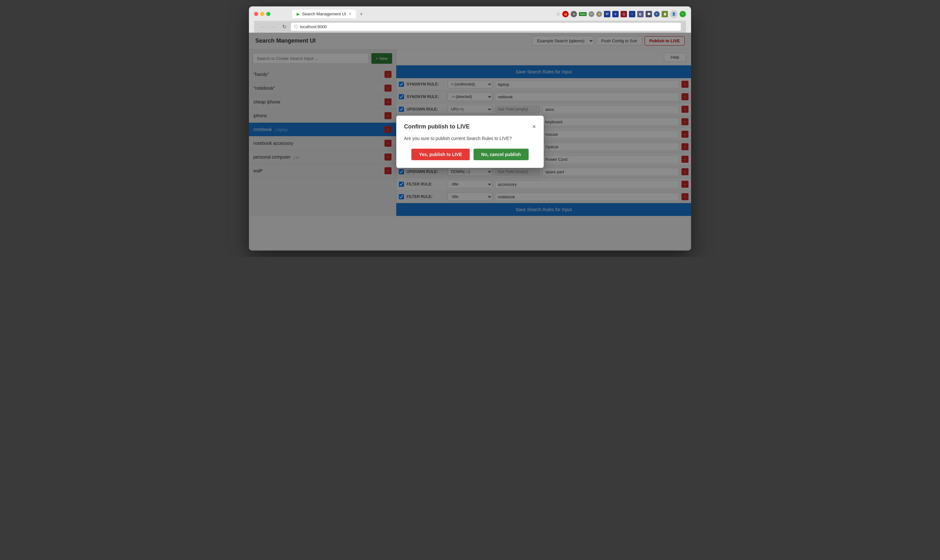  What do you see at coordinates (263, 27) in the screenshot?
I see `back-btn: ←` at bounding box center [263, 27].